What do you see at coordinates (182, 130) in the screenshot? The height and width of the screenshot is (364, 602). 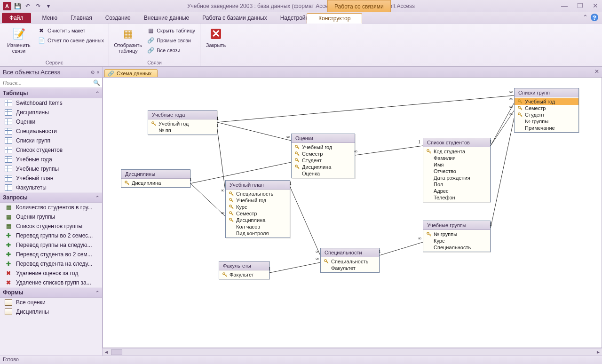 I see `diagram-field: № пп` at bounding box center [182, 130].